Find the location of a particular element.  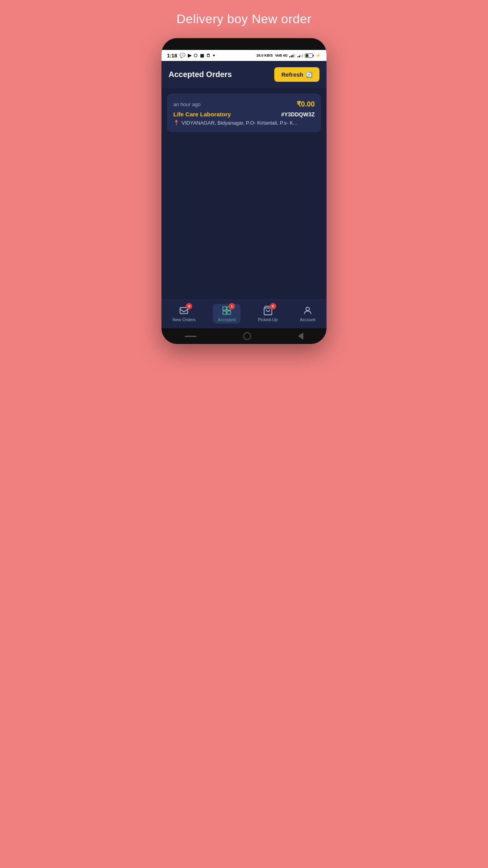

order-card: an hour ago ₹0.00 Life Care Laboratory #… is located at coordinates (244, 113).